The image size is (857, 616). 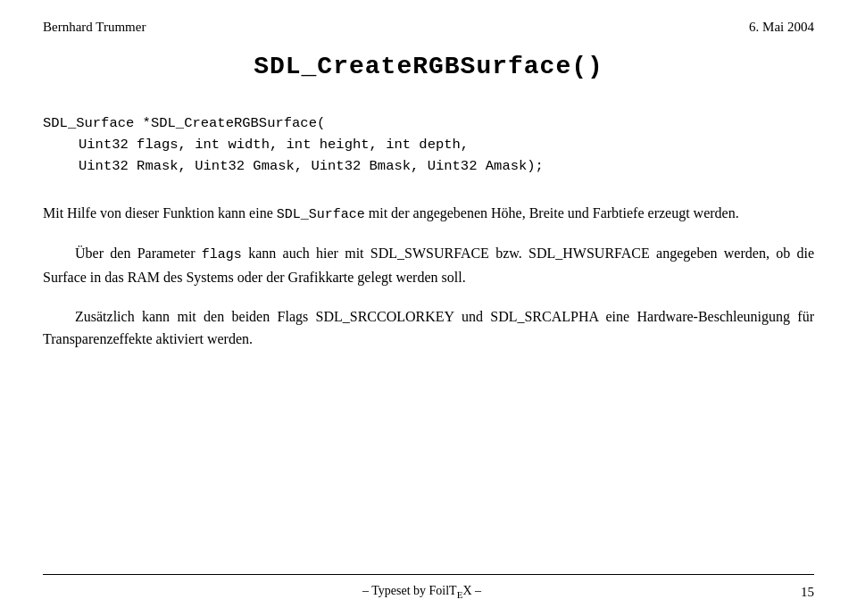 What do you see at coordinates (428, 66) in the screenshot?
I see `page-title: SDL_CreateRGBSurface()` at bounding box center [428, 66].